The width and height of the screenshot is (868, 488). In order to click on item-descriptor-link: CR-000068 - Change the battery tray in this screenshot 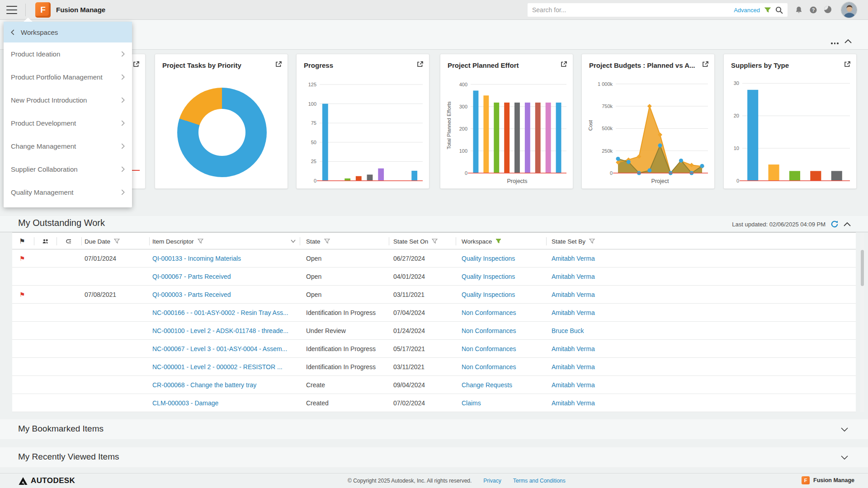, I will do `click(204, 385)`.